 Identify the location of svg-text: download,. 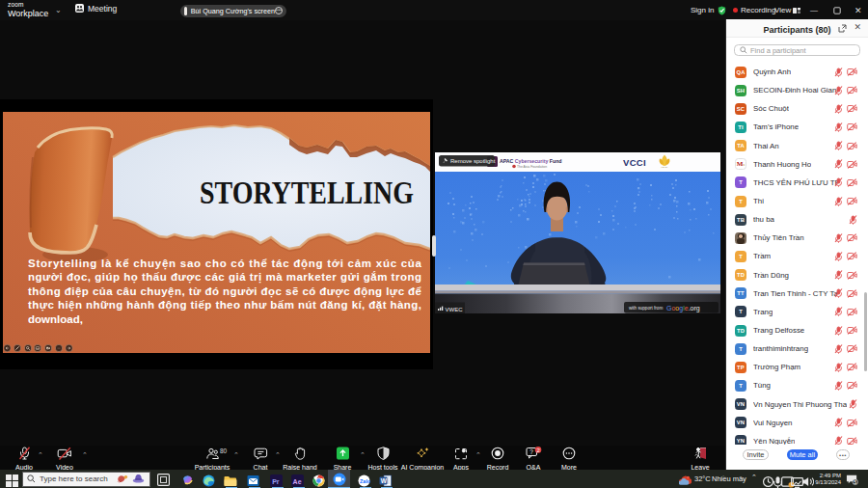
(56, 319).